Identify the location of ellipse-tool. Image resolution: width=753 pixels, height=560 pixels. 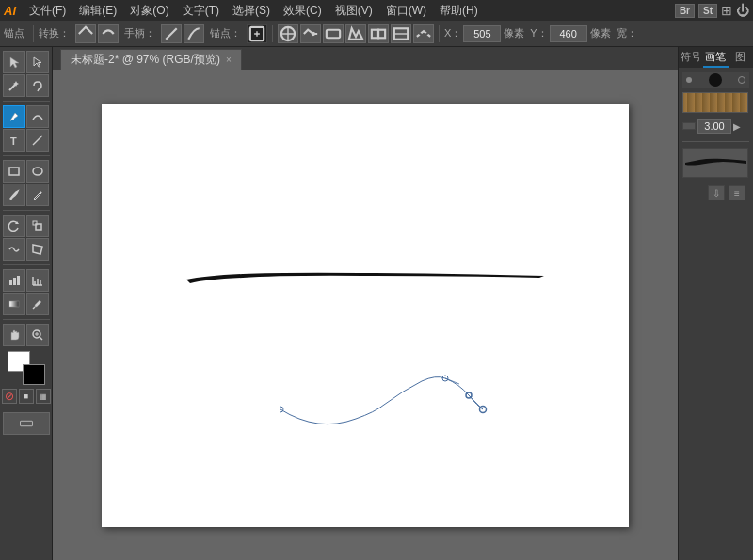
(38, 171).